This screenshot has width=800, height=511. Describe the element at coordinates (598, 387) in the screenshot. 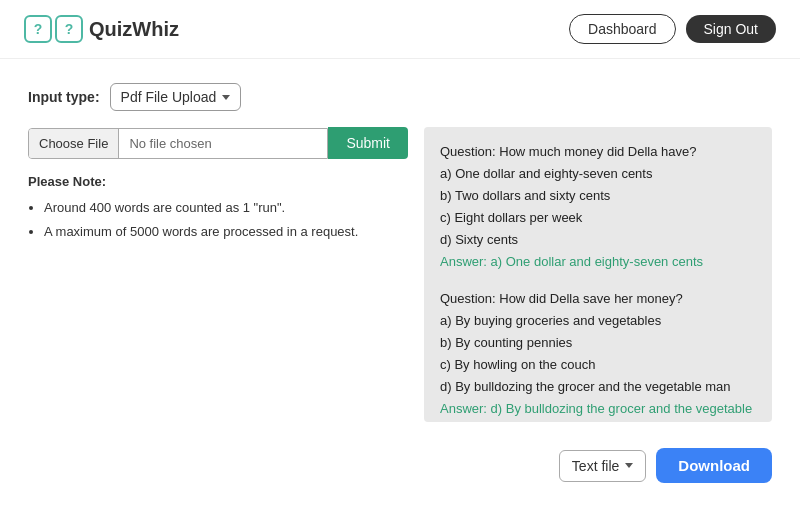

I see `option-2d: d) By bulldozing the grocer and the vege…` at that location.